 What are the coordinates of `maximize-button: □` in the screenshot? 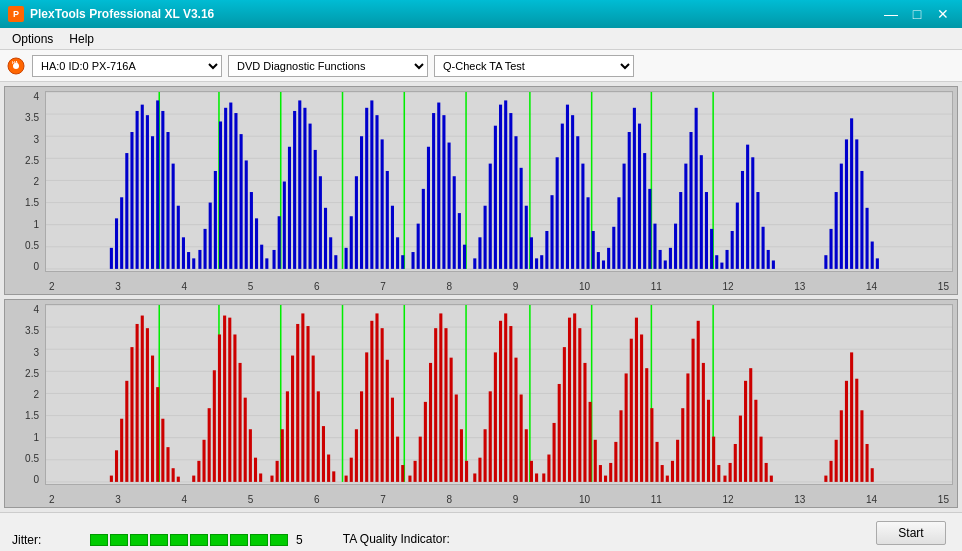 It's located at (917, 14).